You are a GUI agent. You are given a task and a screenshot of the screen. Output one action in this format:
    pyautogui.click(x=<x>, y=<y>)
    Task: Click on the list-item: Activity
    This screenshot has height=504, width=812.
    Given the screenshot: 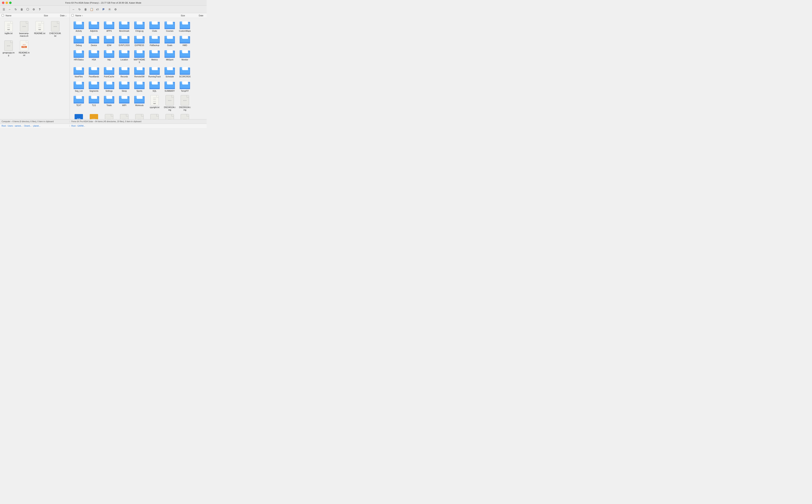 What is the action you would take?
    pyautogui.click(x=79, y=27)
    